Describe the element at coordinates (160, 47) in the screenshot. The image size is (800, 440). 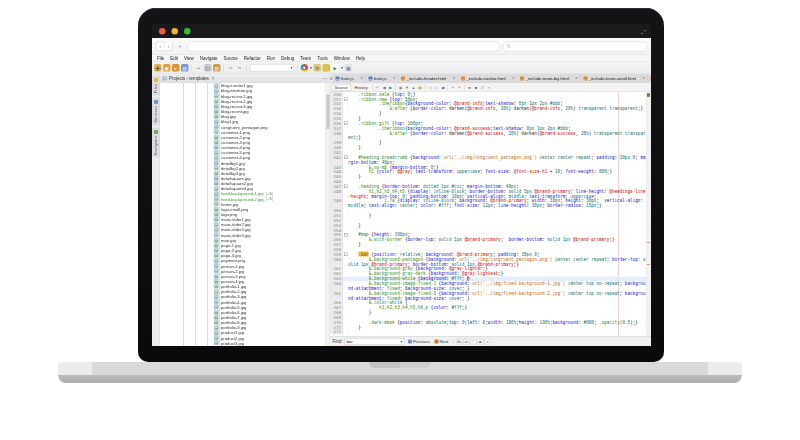
I see `browser-back-button: ‹` at that location.